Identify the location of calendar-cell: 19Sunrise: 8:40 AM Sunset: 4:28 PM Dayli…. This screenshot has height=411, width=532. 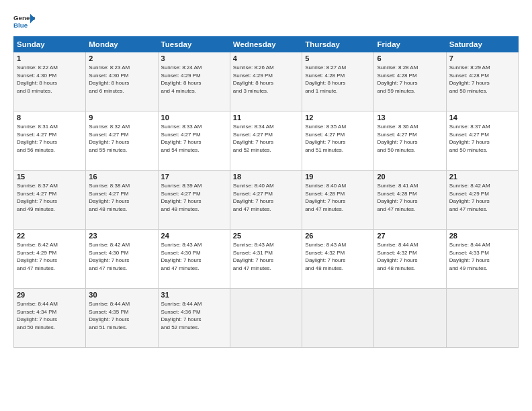
(339, 200).